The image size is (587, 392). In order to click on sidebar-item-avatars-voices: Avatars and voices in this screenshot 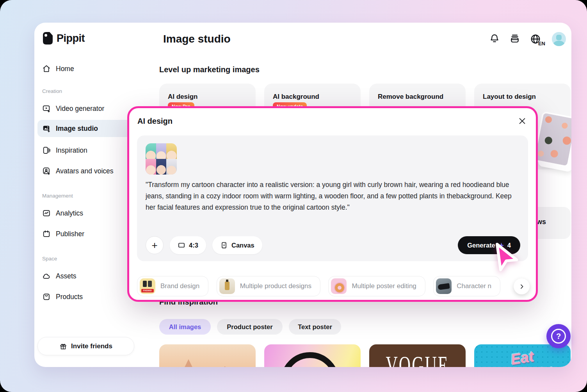, I will do `click(87, 171)`.